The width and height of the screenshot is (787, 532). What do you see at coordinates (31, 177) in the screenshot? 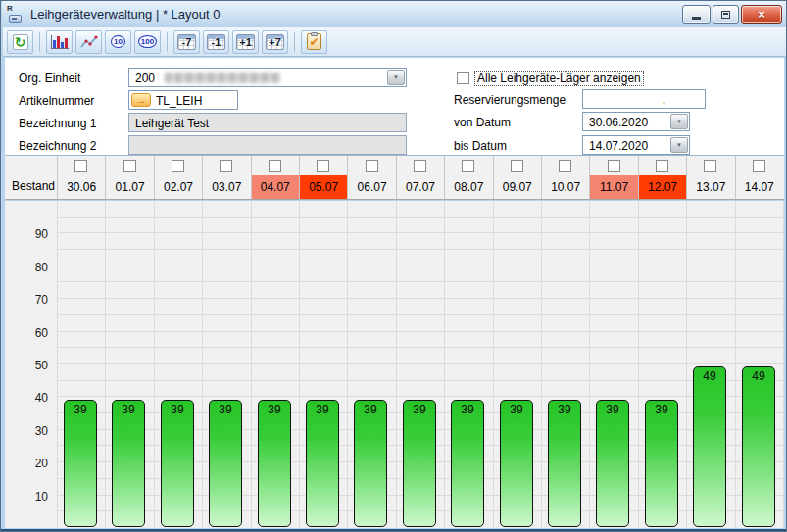
I see `row-label-bestand: Bestand` at bounding box center [31, 177].